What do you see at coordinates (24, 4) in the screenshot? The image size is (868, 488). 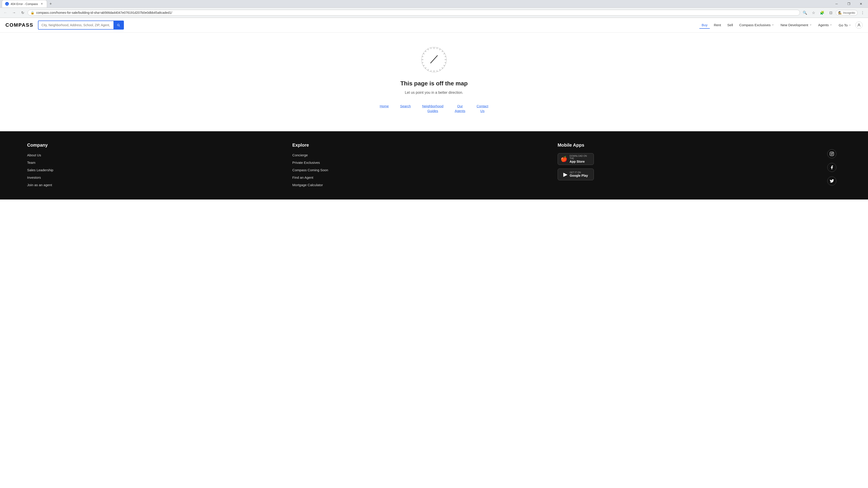 I see `browser-tab: ⚠ 404 Error - Compass ✕` at bounding box center [24, 4].